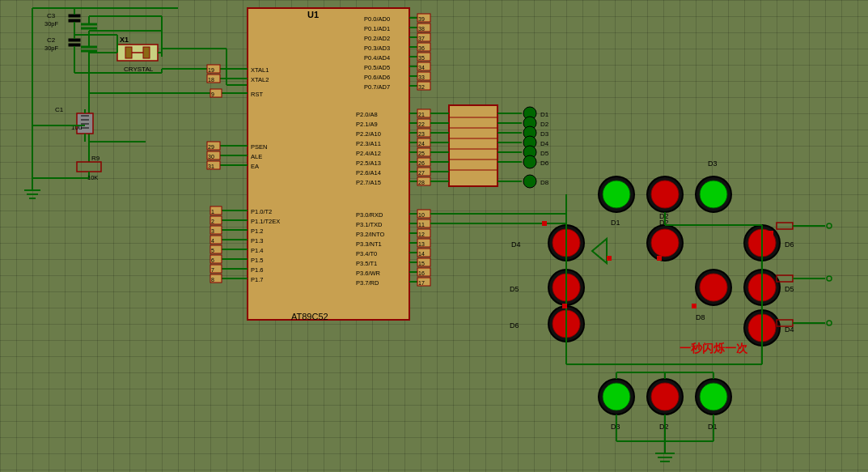 This screenshot has width=868, height=472. Describe the element at coordinates (260, 70) in the screenshot. I see `svg-text: XTAL1` at that location.